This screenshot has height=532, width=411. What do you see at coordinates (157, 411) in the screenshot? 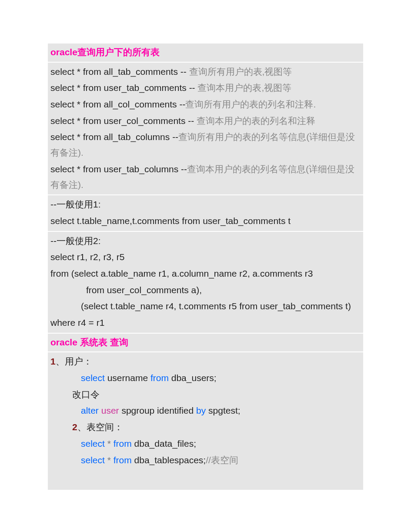
I see `code: spgroup identified` at bounding box center [157, 411].